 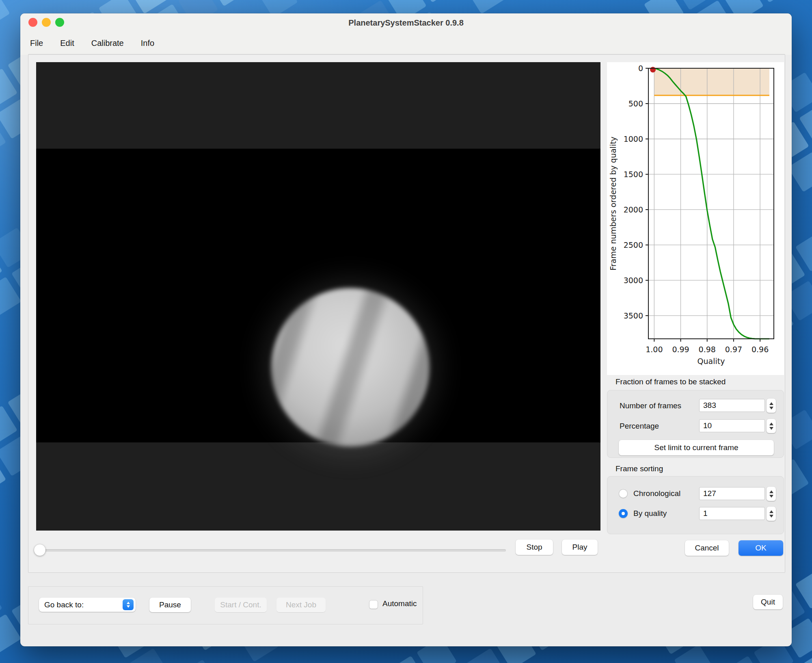 What do you see at coordinates (695, 424) in the screenshot?
I see `fraction-panel: Number of frames Percentage Set limit to…` at bounding box center [695, 424].